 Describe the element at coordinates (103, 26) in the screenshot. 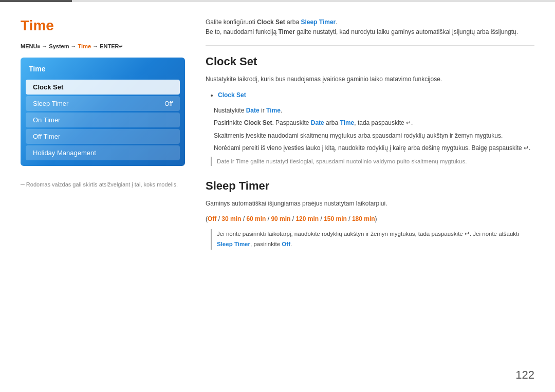

I see `page-title: Time` at that location.